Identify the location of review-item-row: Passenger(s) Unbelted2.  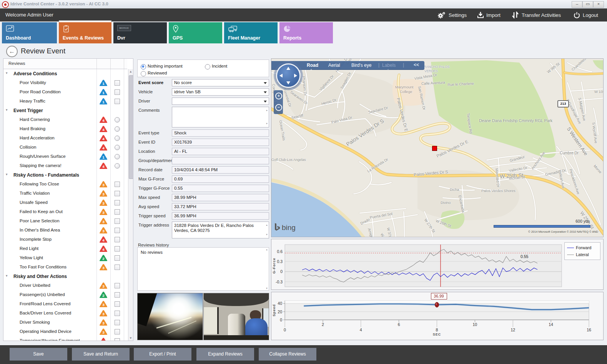
(66, 295).